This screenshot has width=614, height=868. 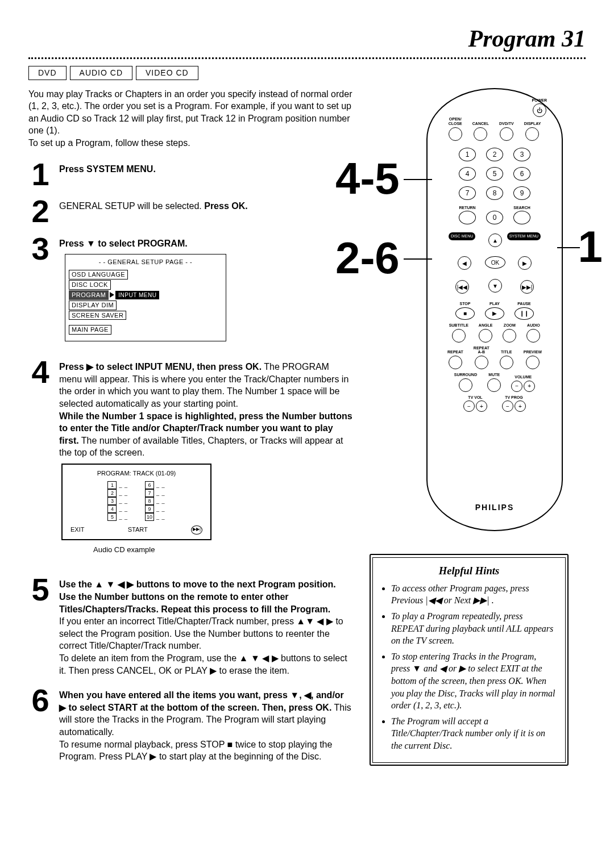 I want to click on intro-text: You may play Tracks or Chapters in an or…, so click(x=190, y=119).